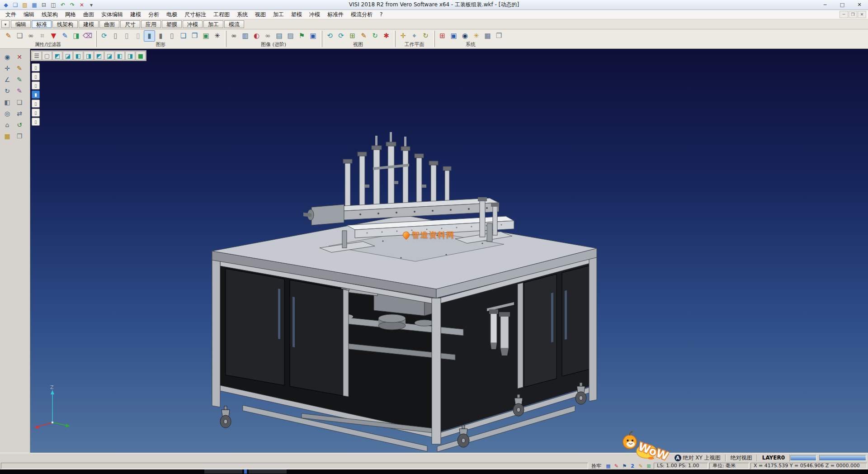 The height and width of the screenshot is (474, 868). What do you see at coordinates (99, 56) in the screenshot?
I see `top-view-icon: ◩` at bounding box center [99, 56].